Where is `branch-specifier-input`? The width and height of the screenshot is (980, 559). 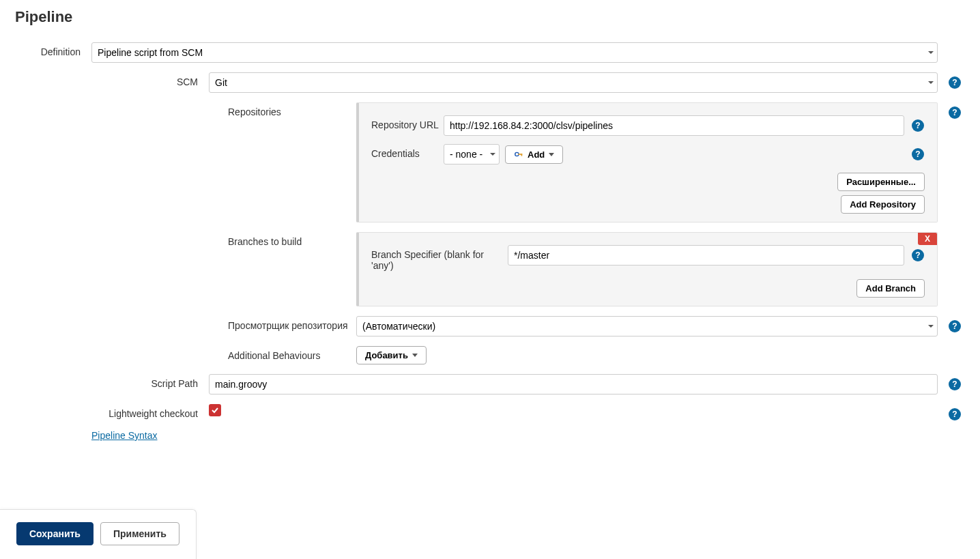
branch-specifier-input is located at coordinates (706, 255).